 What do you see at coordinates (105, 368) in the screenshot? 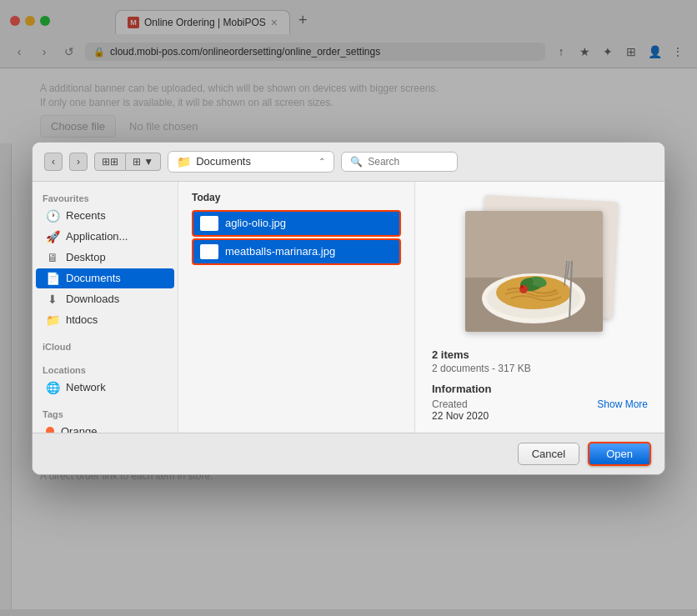
I see `locations-section-title: Locations` at bounding box center [105, 368].